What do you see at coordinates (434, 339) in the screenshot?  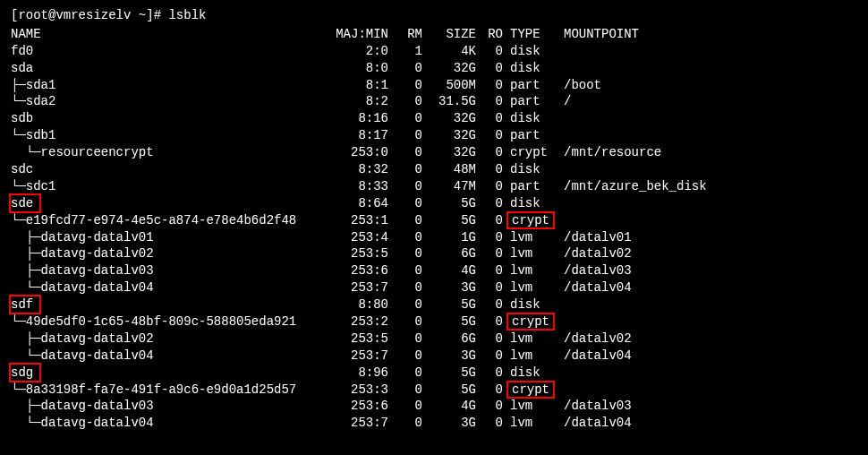 I see `table-row: ├─datavg-datalv02253:506G0lvm/datalv02` at bounding box center [434, 339].